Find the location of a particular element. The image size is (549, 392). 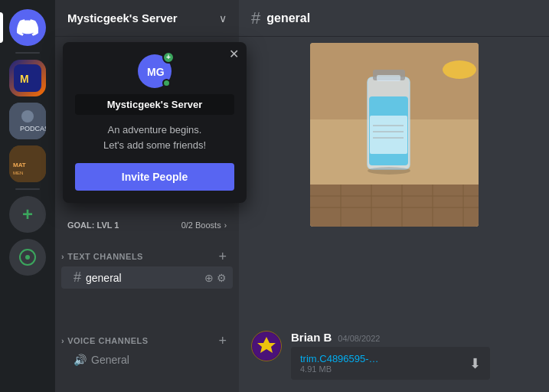

popup-plus-badge: + is located at coordinates (168, 57).